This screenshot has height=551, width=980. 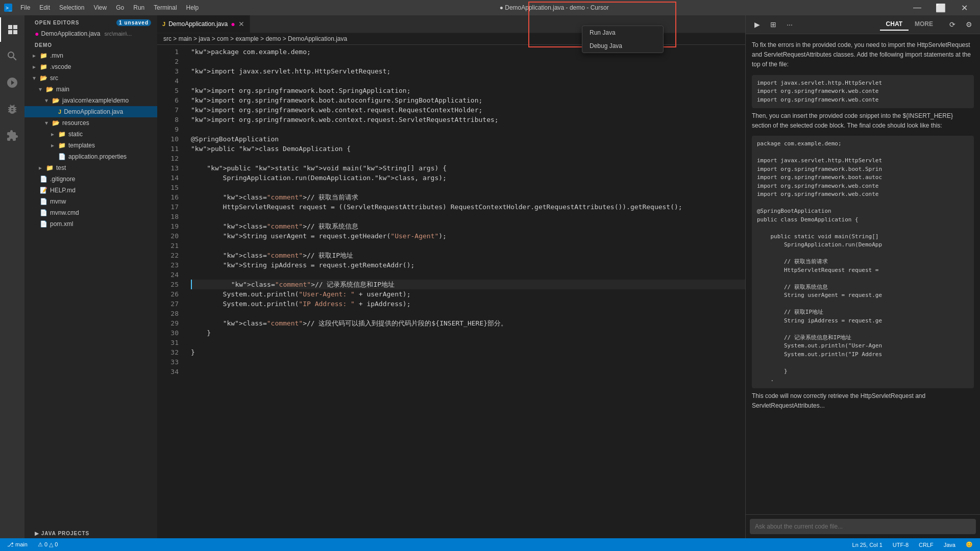 What do you see at coordinates (773, 24) in the screenshot?
I see `split-editor-button: ⊞` at bounding box center [773, 24].